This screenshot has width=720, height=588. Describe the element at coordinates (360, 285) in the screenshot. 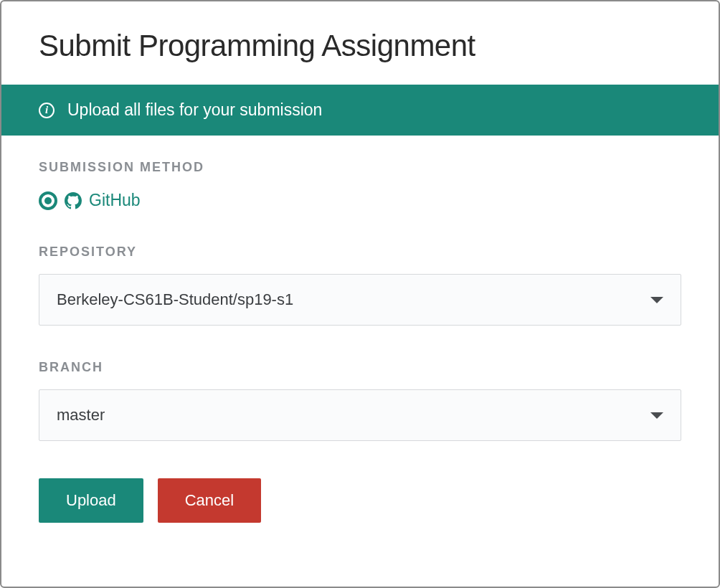

I see `repository-section: REPOSITORY Berkeley-CS61B-Student/sp19-s…` at that location.